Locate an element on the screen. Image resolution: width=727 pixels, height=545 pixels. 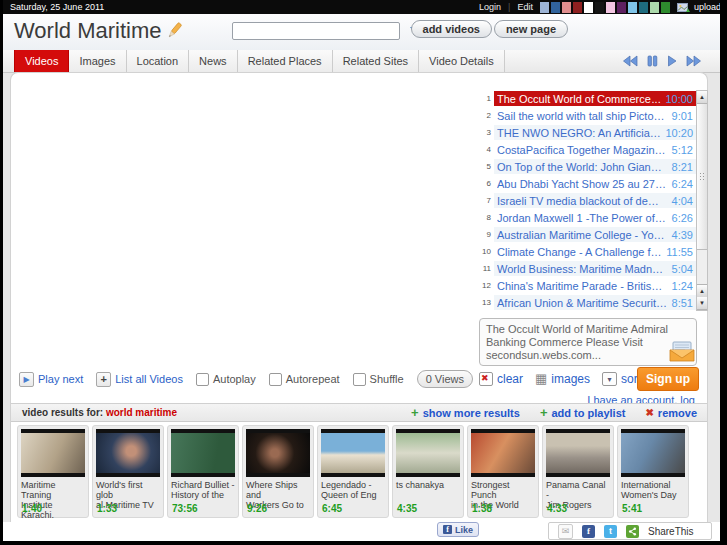
playlist-item-title: Climate Change - A Challenge for IMO t..… is located at coordinates (580, 252).